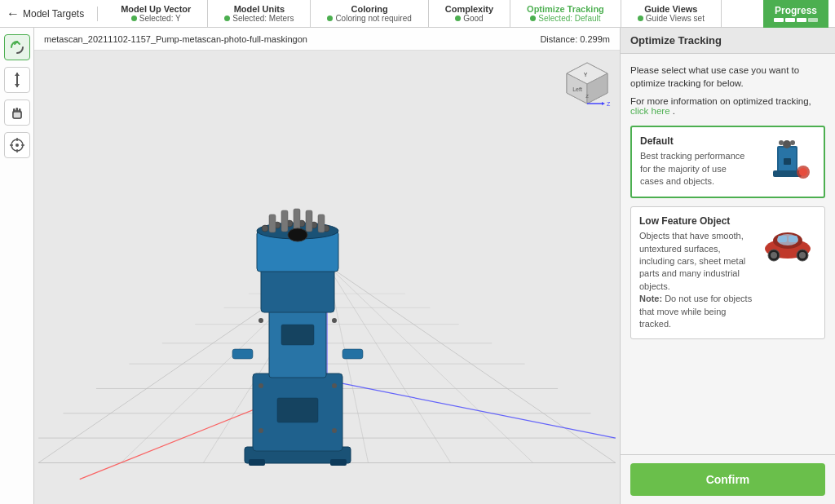  I want to click on panel-info: For more information on optimized tracki…, so click(727, 106).